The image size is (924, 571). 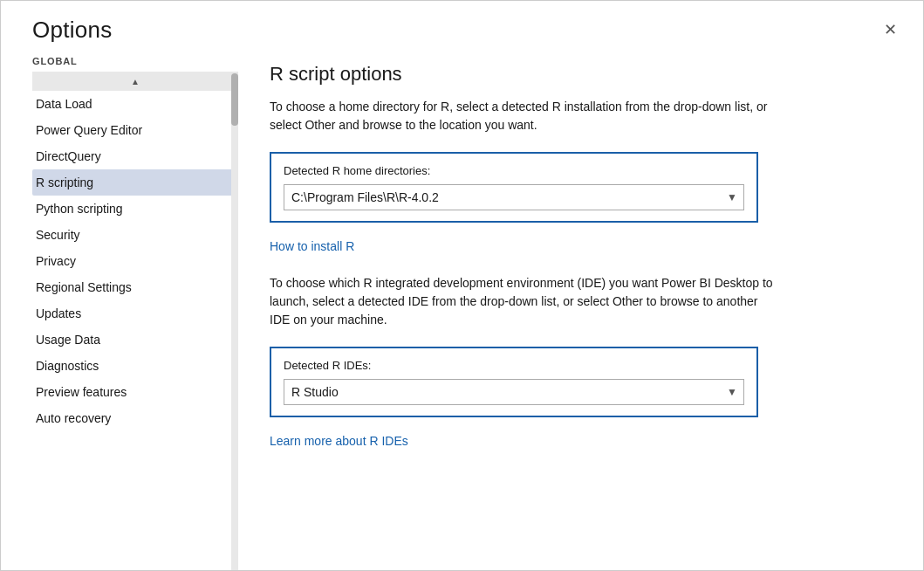 What do you see at coordinates (523, 302) in the screenshot?
I see `ide-description: To choose which R integrated development…` at bounding box center [523, 302].